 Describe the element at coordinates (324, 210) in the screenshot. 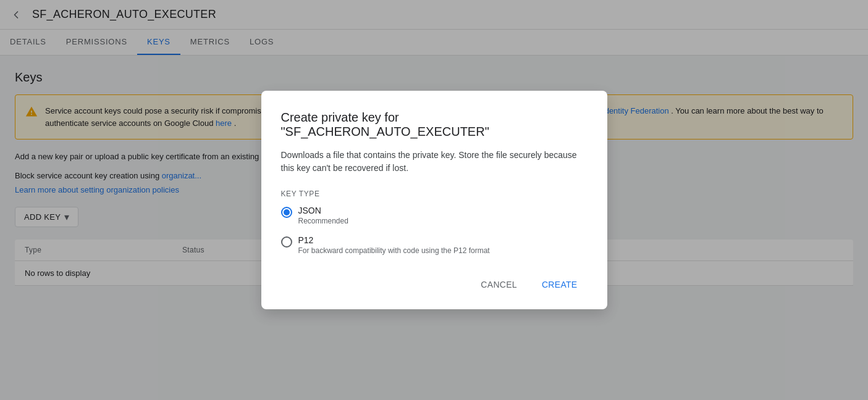

I see `json-label-main: JSON` at that location.